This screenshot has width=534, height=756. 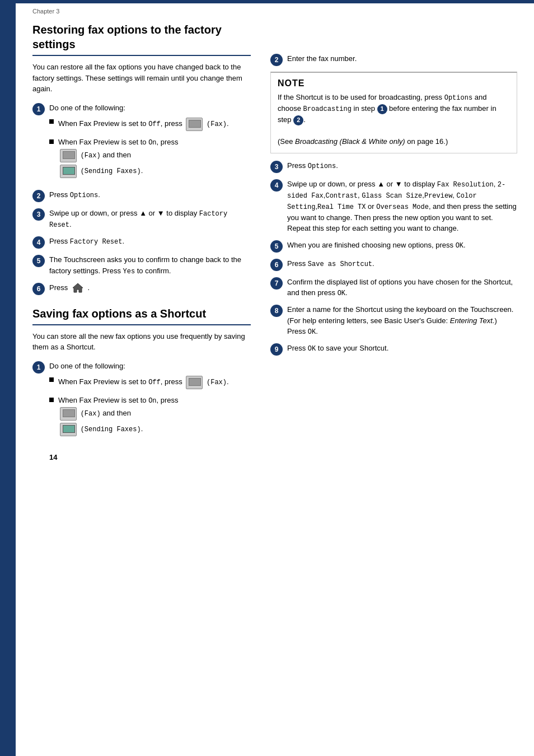 What do you see at coordinates (111, 171) in the screenshot?
I see `code-sending-1: (Sending Faxes)` at bounding box center [111, 171].